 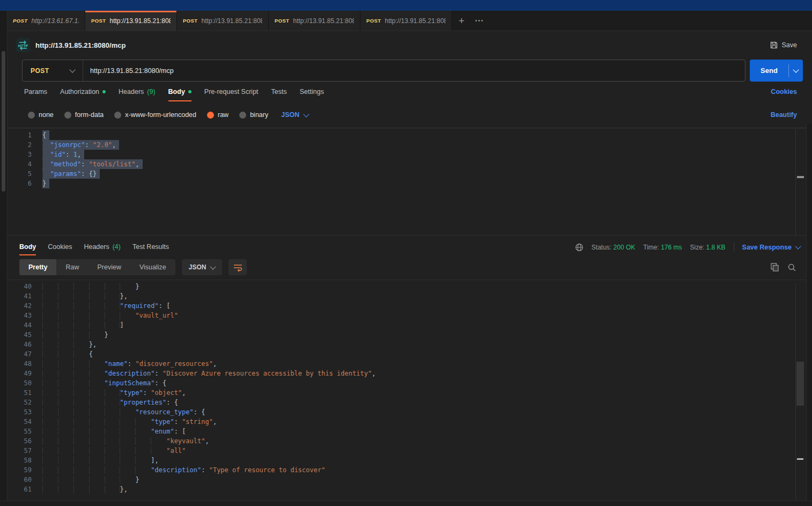 I want to click on response-tools, so click(x=785, y=267).